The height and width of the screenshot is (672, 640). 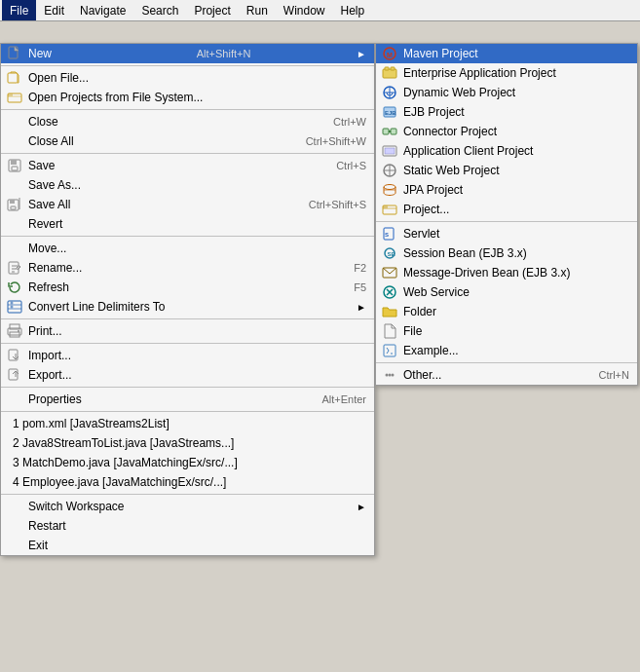 I want to click on svg-text: M, so click(x=390, y=55).